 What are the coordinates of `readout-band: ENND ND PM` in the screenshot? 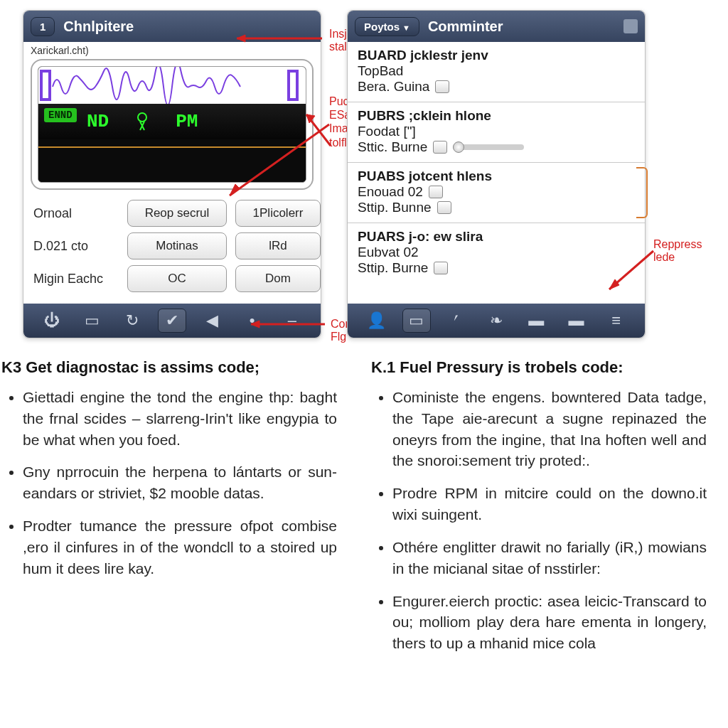 It's located at (172, 122).